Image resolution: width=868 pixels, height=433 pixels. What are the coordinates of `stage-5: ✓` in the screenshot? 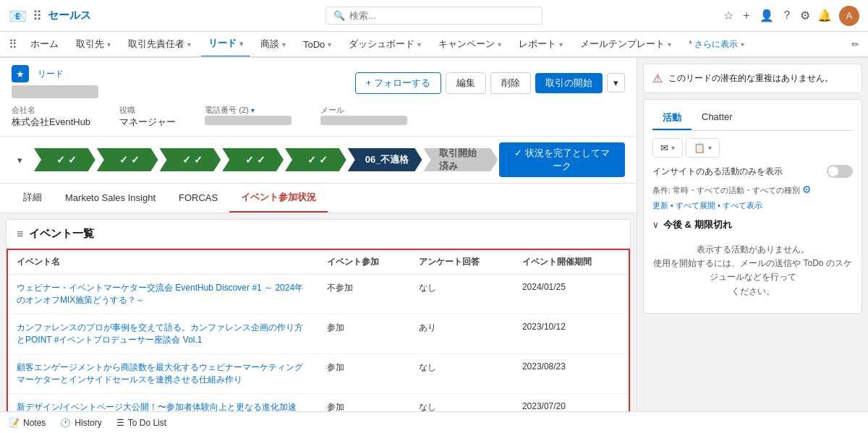 It's located at (315, 160).